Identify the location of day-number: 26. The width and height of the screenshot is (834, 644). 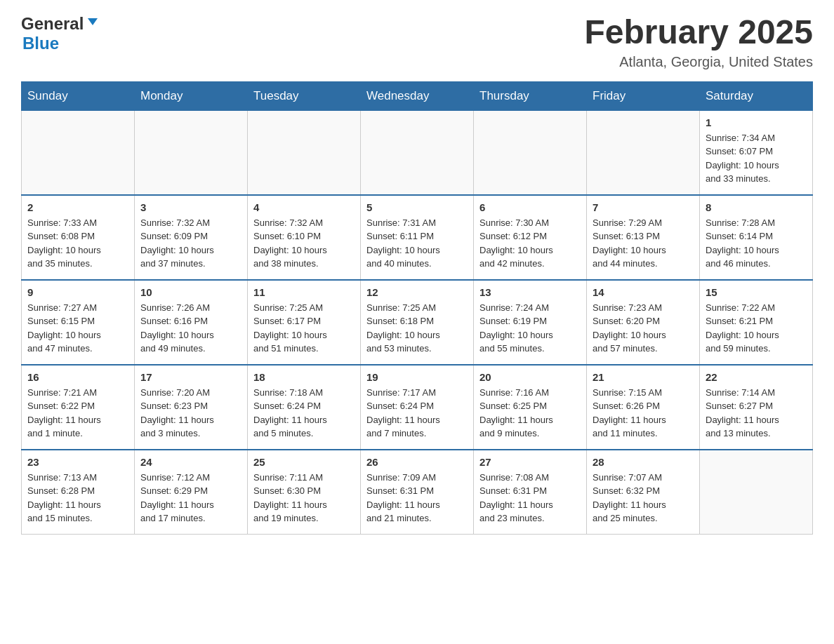
(417, 462).